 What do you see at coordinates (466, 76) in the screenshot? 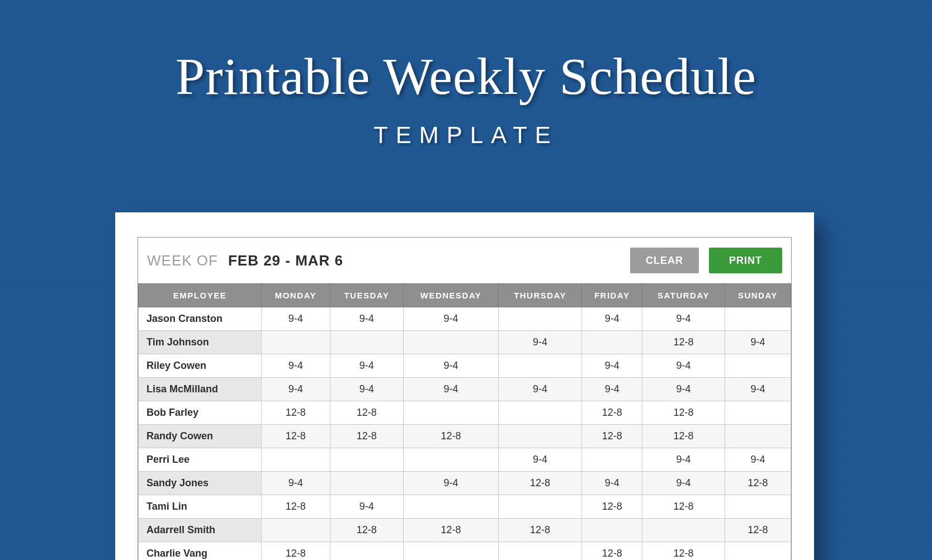
I see `page-title: Printable Weekly Schedule` at bounding box center [466, 76].